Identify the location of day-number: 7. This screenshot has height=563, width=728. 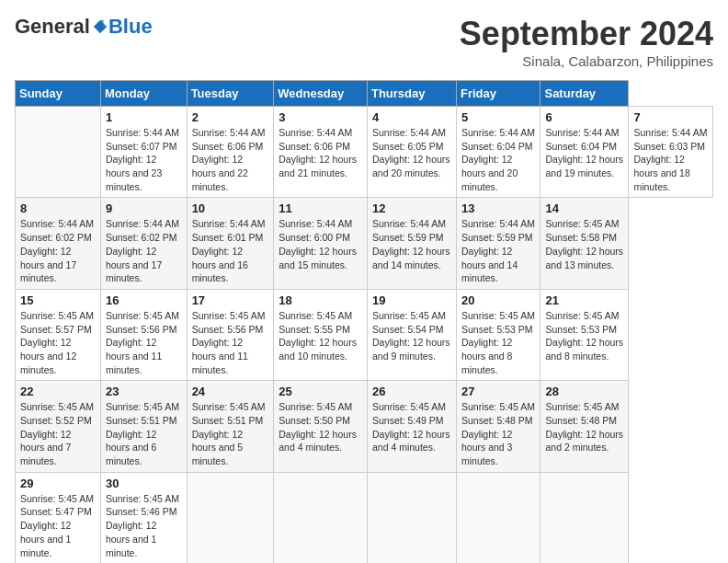
(671, 118).